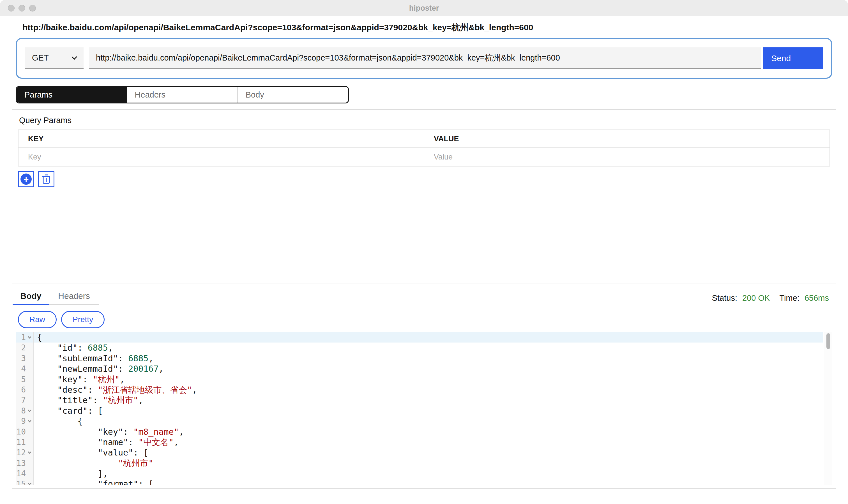 The image size is (848, 504). Describe the element at coordinates (425, 58) in the screenshot. I see `url-input` at that location.